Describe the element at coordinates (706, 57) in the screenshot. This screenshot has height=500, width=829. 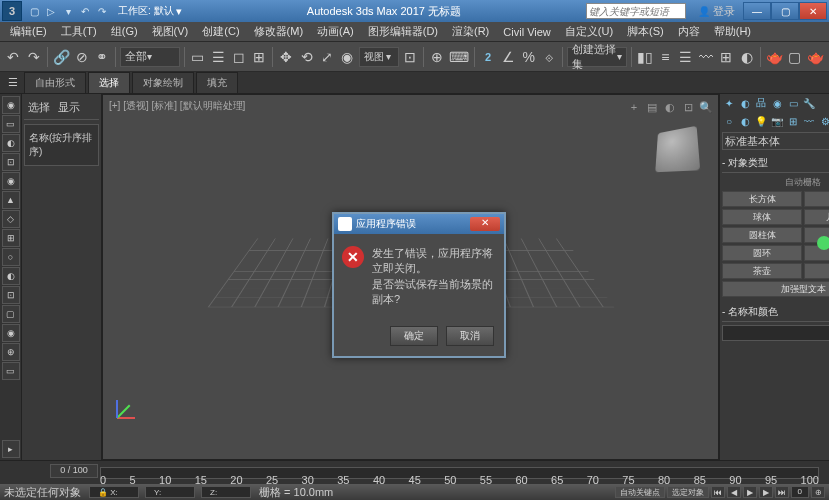
I see `curve-editor-button: 〰` at that location.